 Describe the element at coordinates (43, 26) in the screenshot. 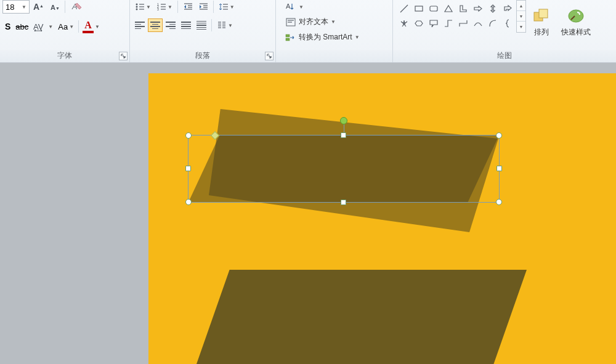

I see `char-spacing-button: AV ▼` at that location.